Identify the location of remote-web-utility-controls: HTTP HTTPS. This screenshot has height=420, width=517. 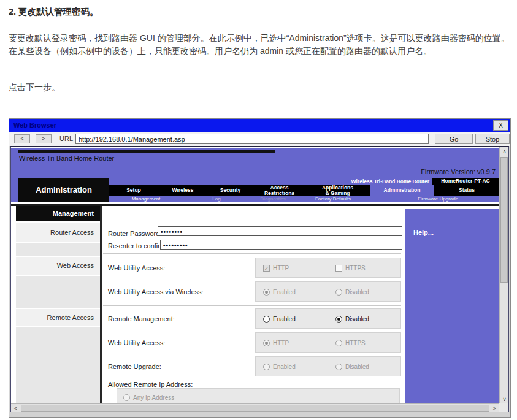
(328, 342).